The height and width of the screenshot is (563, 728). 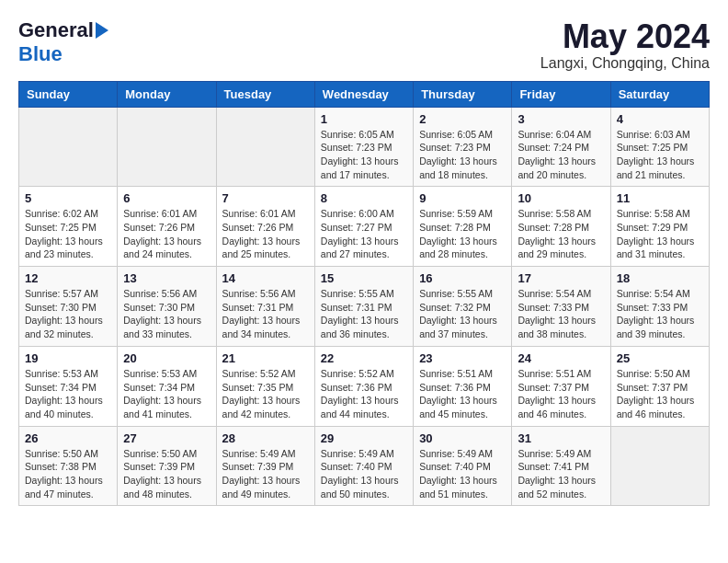 What do you see at coordinates (625, 63) in the screenshot?
I see `location-title: Langxi, Chongqing, China` at bounding box center [625, 63].